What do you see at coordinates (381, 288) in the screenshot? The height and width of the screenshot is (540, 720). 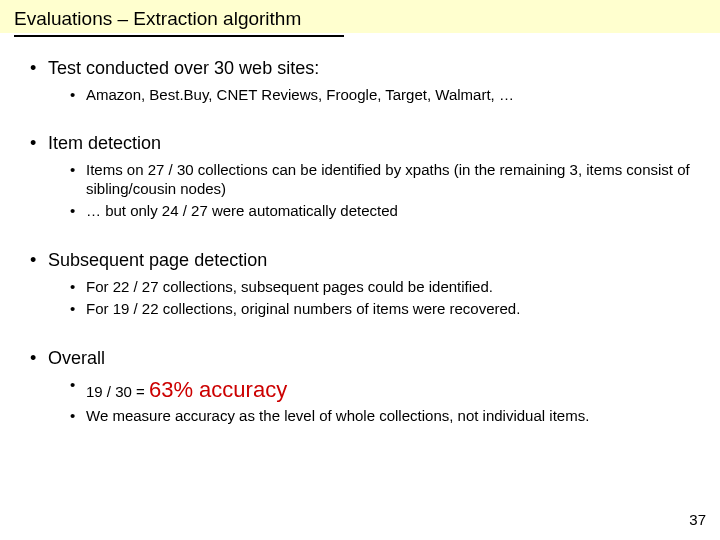 I see `sub-item: For 22 / 27 collections, subsequent page…` at bounding box center [381, 288].